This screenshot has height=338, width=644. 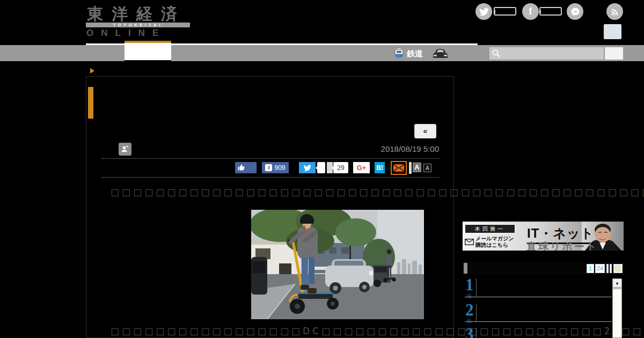 What do you see at coordinates (543, 307) in the screenshot?
I see `ranking-list: 1 位 2 位 3 ▲` at bounding box center [543, 307].